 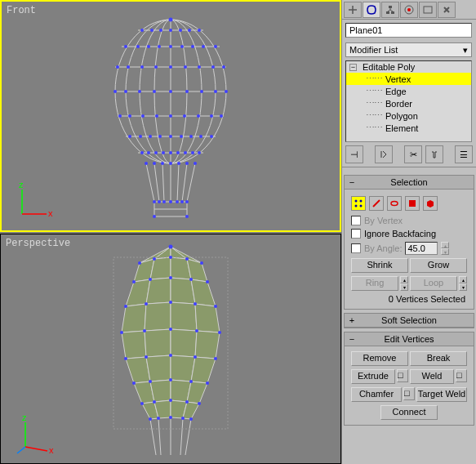 What do you see at coordinates (409, 394) in the screenshot?
I see `chamfer-settings-button: □` at bounding box center [409, 394].